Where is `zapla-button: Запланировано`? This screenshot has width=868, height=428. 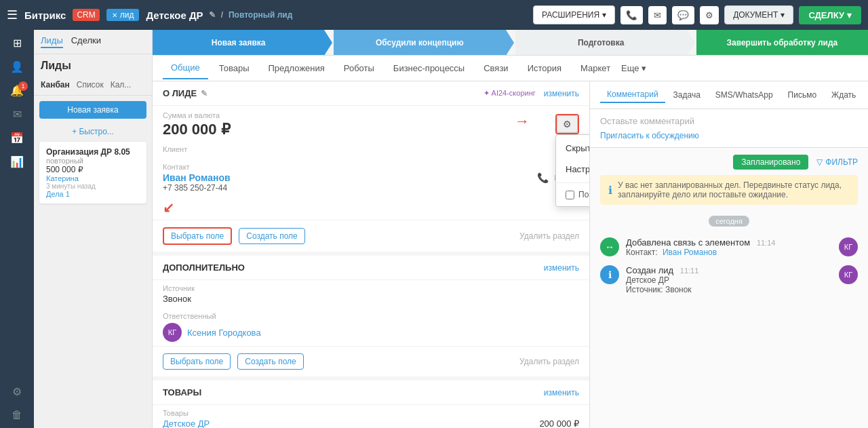
zapla-button: Запланировано is located at coordinates (770, 162).